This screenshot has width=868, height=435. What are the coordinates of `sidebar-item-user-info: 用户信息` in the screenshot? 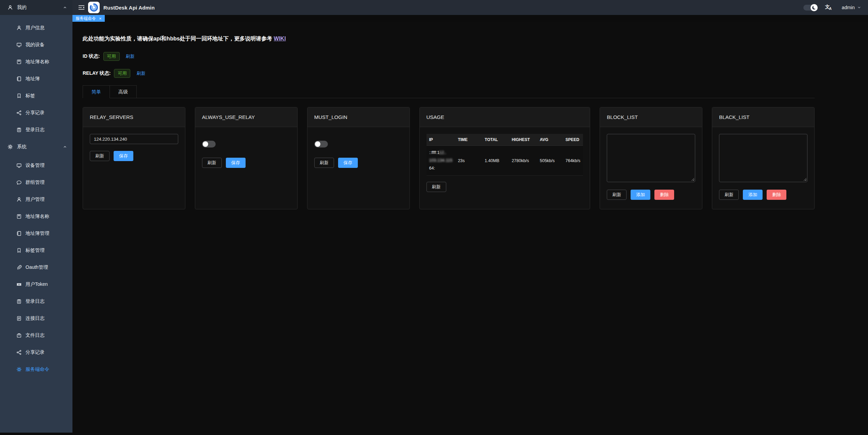 It's located at (36, 28).